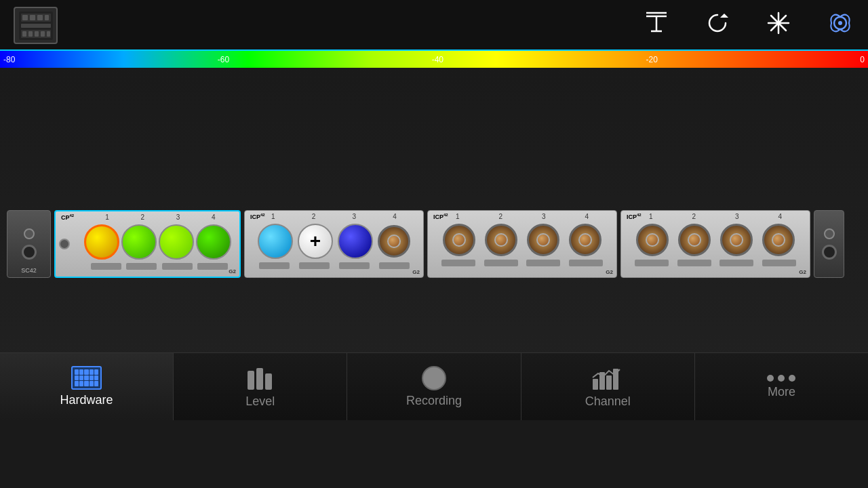 This screenshot has height=488, width=868. I want to click on recording-icon, so click(434, 378).